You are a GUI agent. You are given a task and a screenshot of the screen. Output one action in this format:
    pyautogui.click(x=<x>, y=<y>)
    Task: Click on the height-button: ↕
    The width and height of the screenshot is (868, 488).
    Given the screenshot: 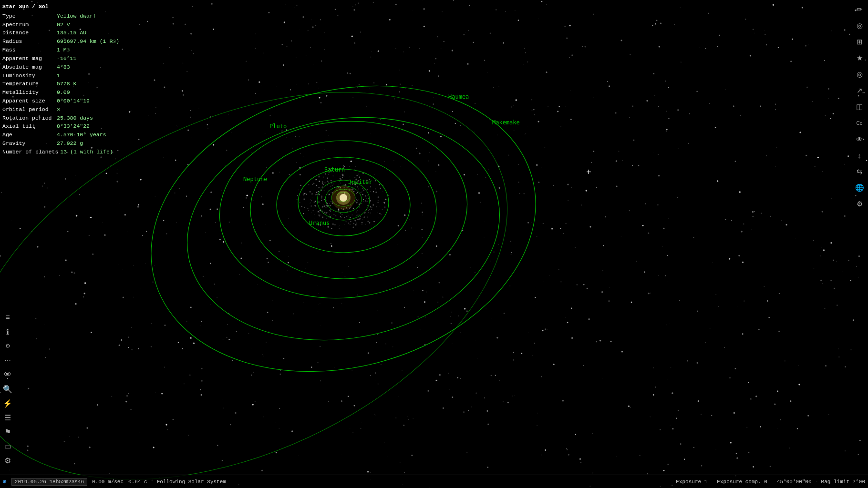 What is the action you would take?
    pyautogui.click(x=859, y=155)
    